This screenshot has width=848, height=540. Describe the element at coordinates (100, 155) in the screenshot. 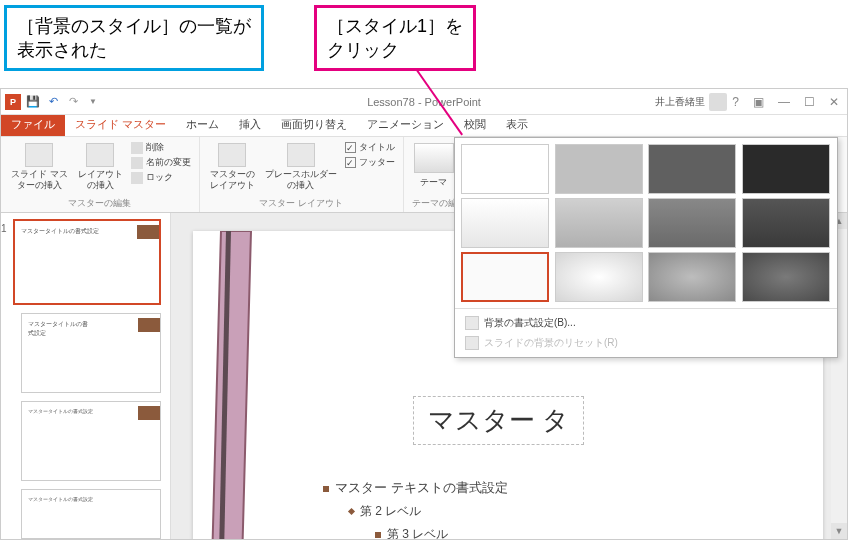

I see `insert-layout-icon` at that location.